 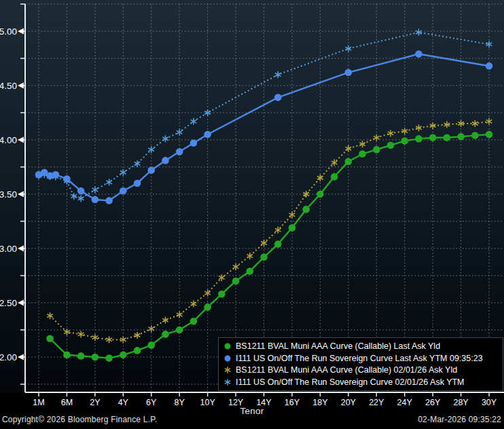 What do you see at coordinates (8, 194) in the screenshot?
I see `y-tick-label: 3.50` at bounding box center [8, 194].